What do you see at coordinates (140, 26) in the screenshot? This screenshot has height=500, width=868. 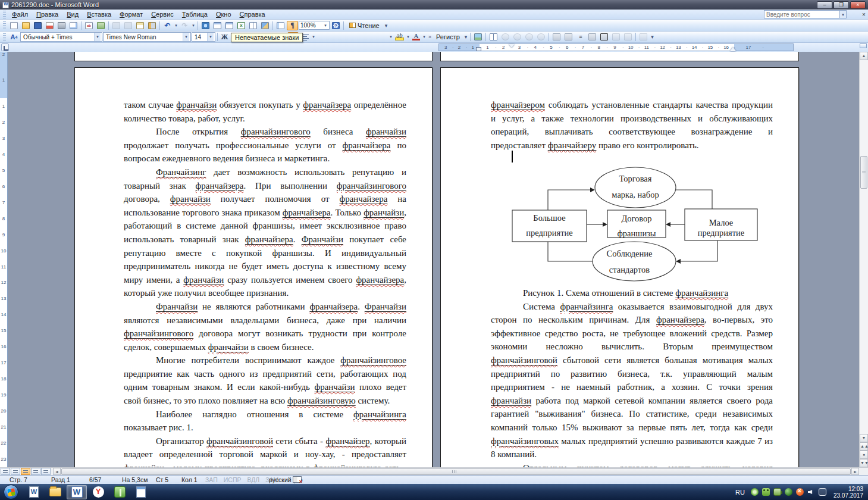 I see `paste-button` at bounding box center [140, 26].